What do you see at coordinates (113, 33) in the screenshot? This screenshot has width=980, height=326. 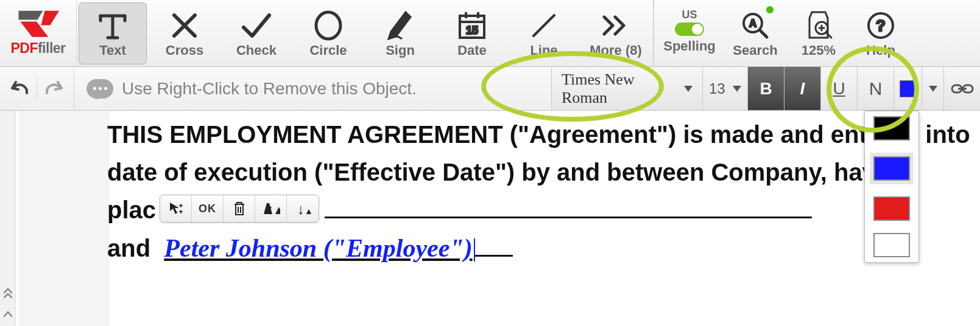 I see `text-tool-button: Text` at bounding box center [113, 33].